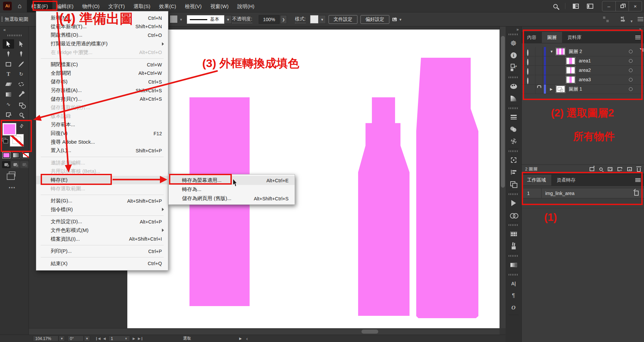  What do you see at coordinates (585, 80) in the screenshot?
I see `layer-name: area3` at bounding box center [585, 80].